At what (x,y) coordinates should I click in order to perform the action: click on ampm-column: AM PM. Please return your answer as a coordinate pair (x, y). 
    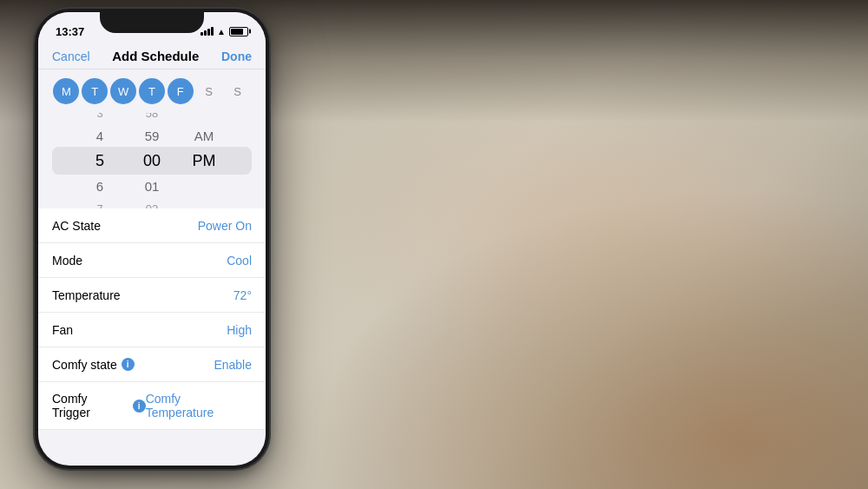
    Looking at the image, I should click on (204, 161).